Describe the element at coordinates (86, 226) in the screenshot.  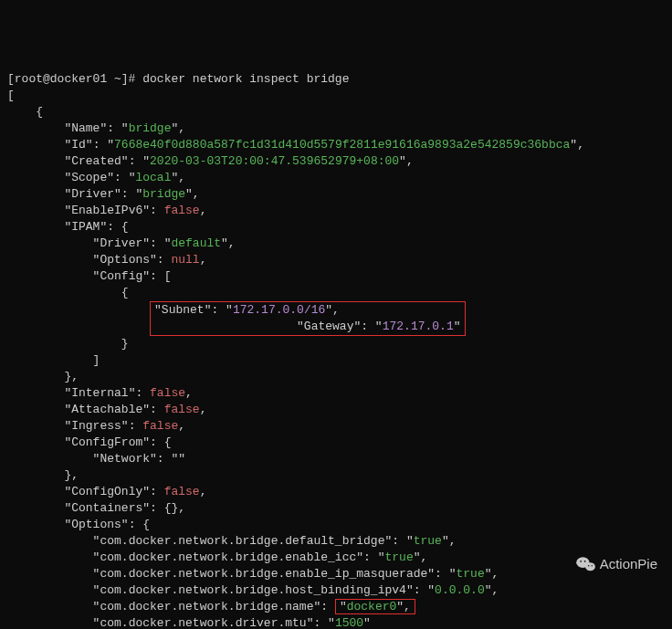
I see `key-ipam: IPAM` at that location.